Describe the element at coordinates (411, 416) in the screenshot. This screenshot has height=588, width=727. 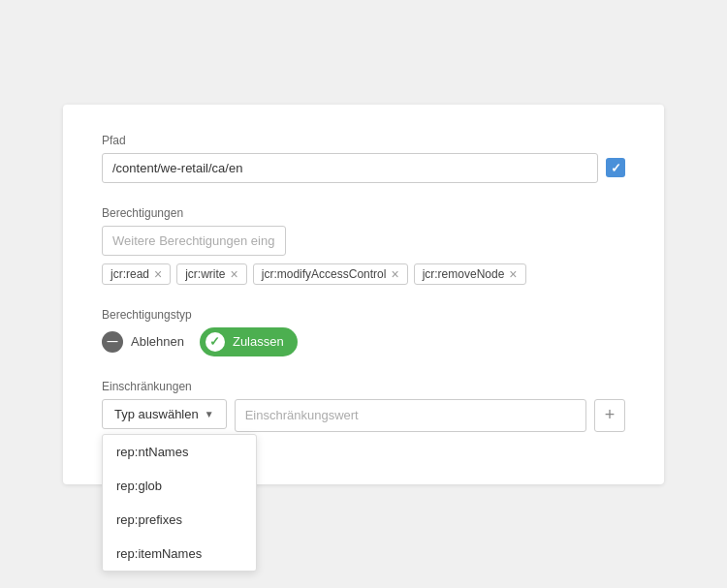
I see `restriction-value-input` at that location.